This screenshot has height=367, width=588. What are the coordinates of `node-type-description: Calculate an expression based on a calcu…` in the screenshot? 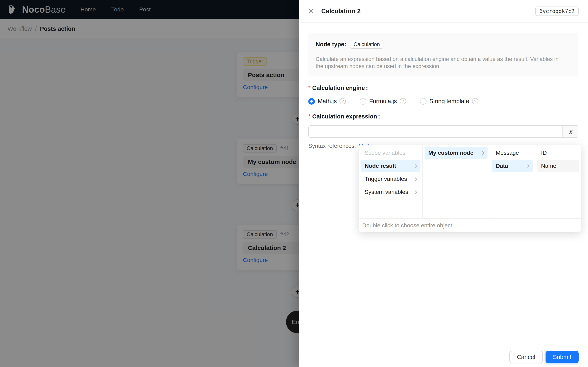 It's located at (443, 63).